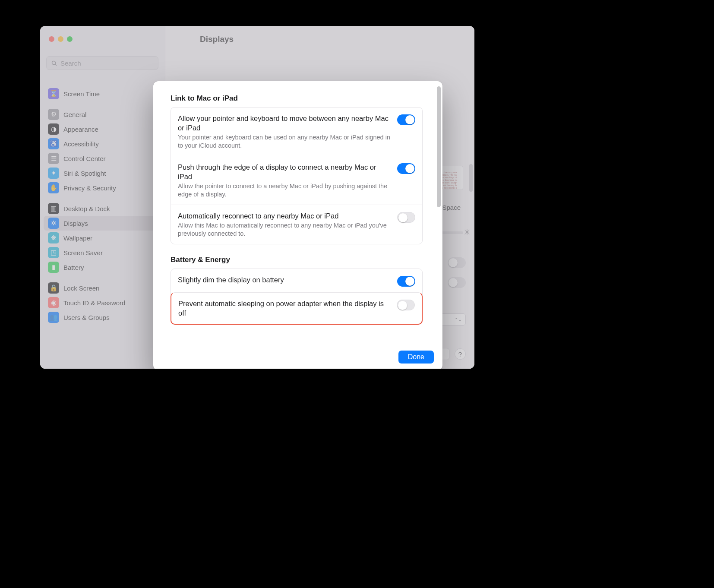 The height and width of the screenshot is (588, 714). Describe the element at coordinates (284, 172) in the screenshot. I see `row-title: Push through the edge of a display to co…` at that location.